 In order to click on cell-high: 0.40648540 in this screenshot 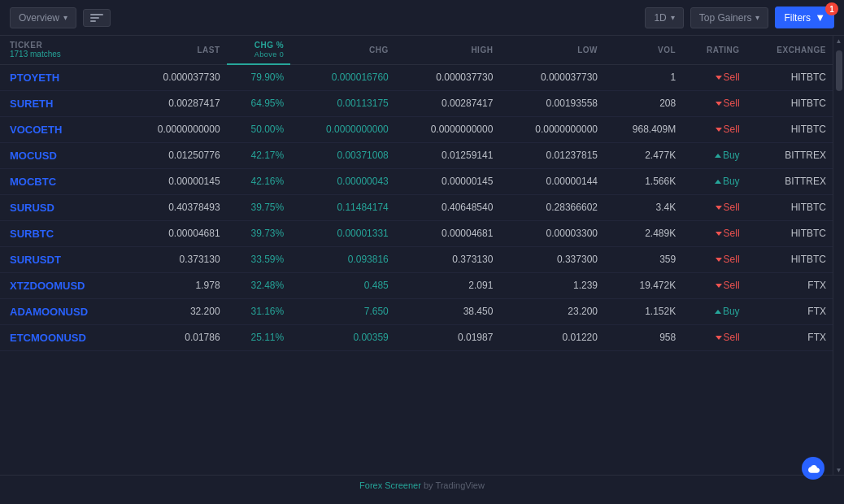, I will do `click(447, 207)`.